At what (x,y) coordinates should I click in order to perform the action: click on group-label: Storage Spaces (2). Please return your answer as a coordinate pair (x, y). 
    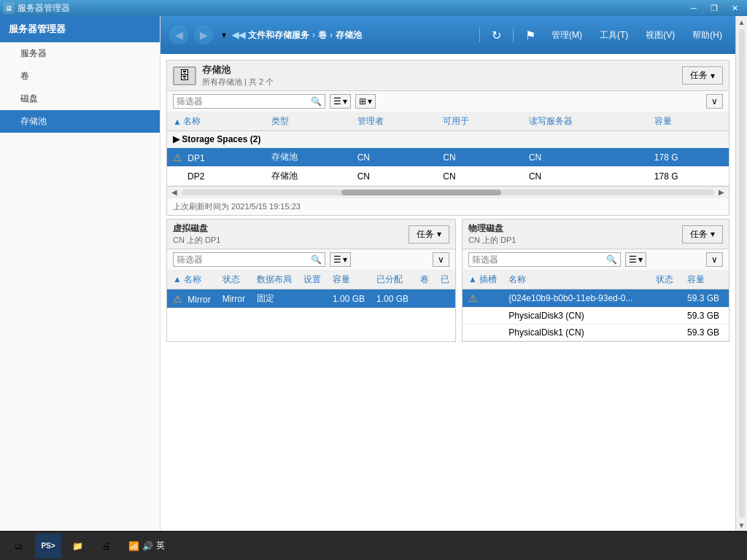
    Looking at the image, I should click on (221, 139).